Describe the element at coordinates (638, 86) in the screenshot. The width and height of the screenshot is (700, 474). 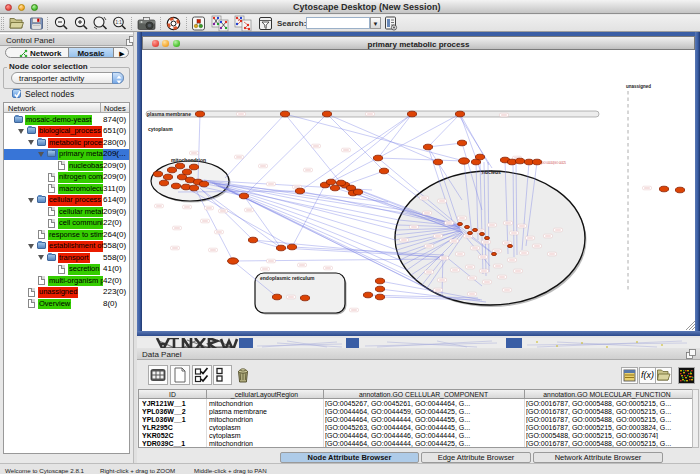
I see `svg-text: unassigned` at that location.